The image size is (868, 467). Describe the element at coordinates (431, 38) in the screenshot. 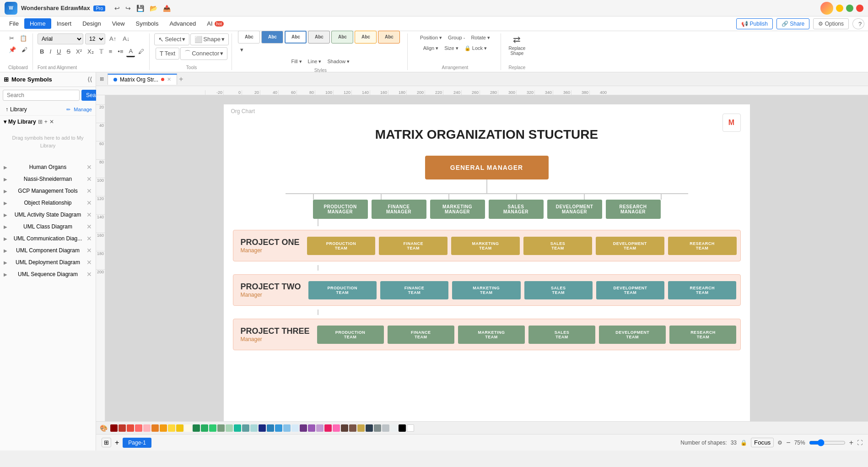

I see `position-button: Position ▾` at that location.